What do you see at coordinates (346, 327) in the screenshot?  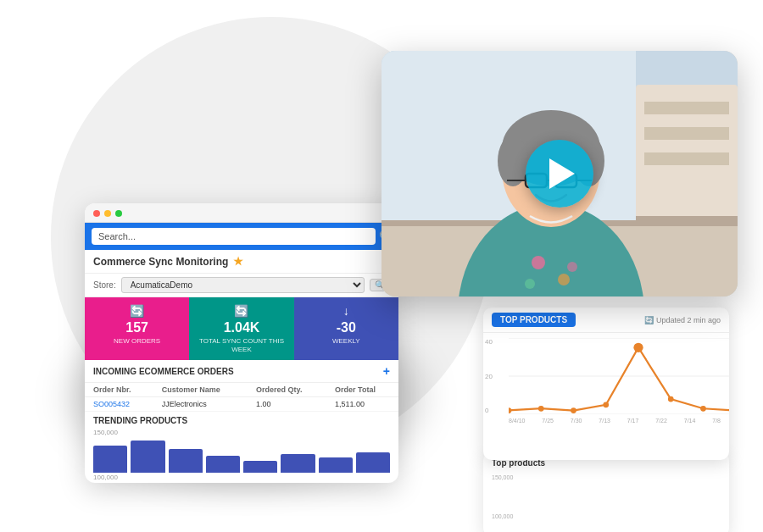 I see `weekly-number: -30` at bounding box center [346, 327].